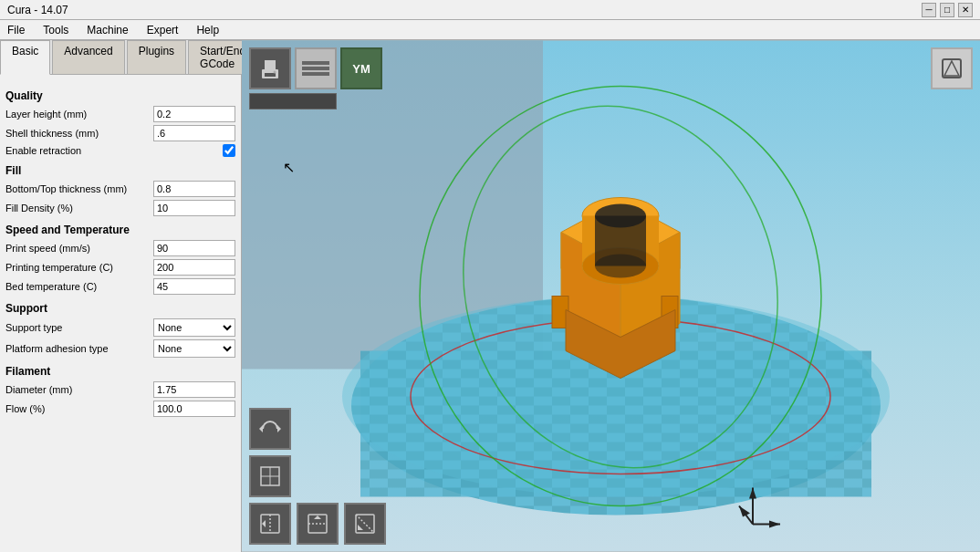 The image size is (980, 552). What do you see at coordinates (26, 57) in the screenshot?
I see `tab-basic: Basic` at bounding box center [26, 57].